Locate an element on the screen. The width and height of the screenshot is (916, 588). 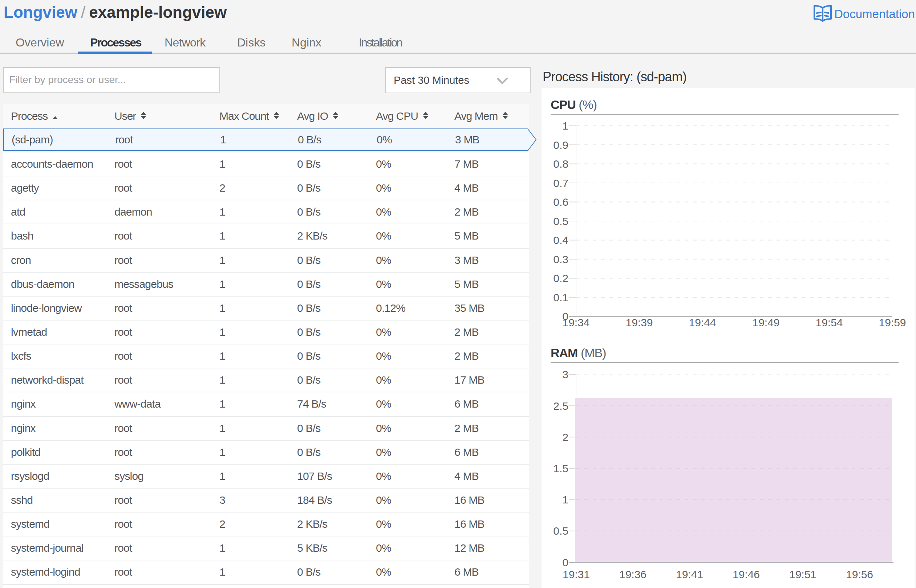
svg-text: 0.9 is located at coordinates (561, 145).